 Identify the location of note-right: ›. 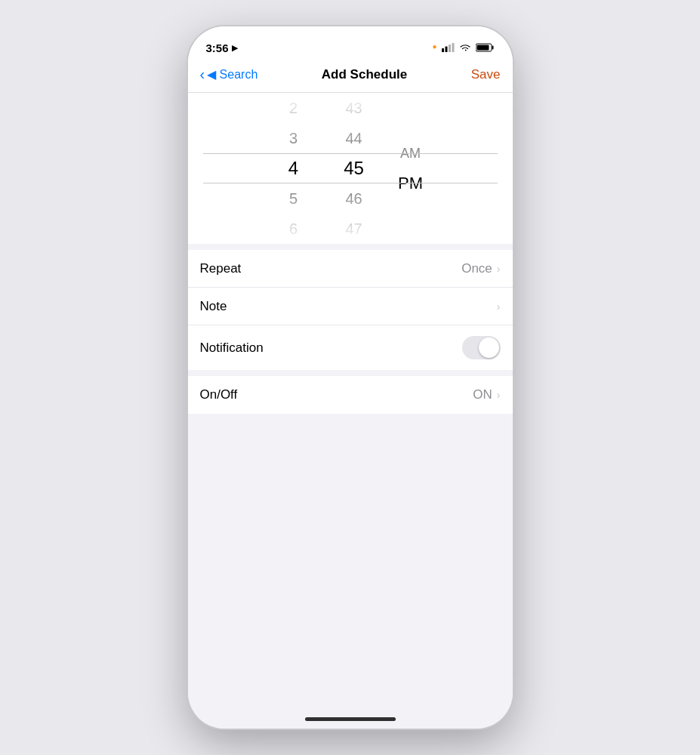
(498, 307).